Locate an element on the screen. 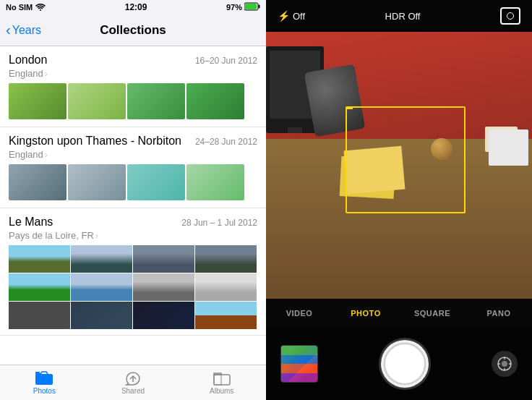 This screenshot has height=400, width=532. mode-selector: VIDEO PHOTO SQUARE PANO is located at coordinates (399, 313).